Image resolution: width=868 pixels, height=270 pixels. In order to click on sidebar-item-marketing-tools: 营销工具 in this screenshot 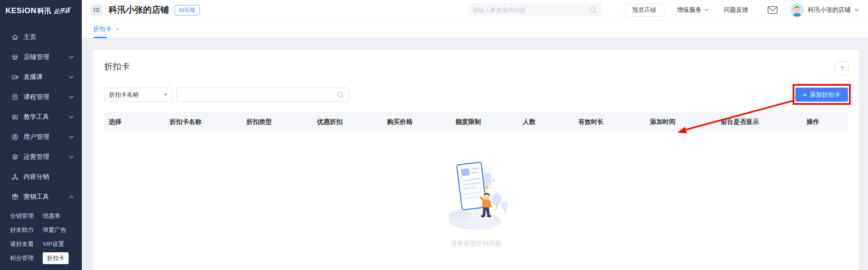, I will do `click(41, 197)`.